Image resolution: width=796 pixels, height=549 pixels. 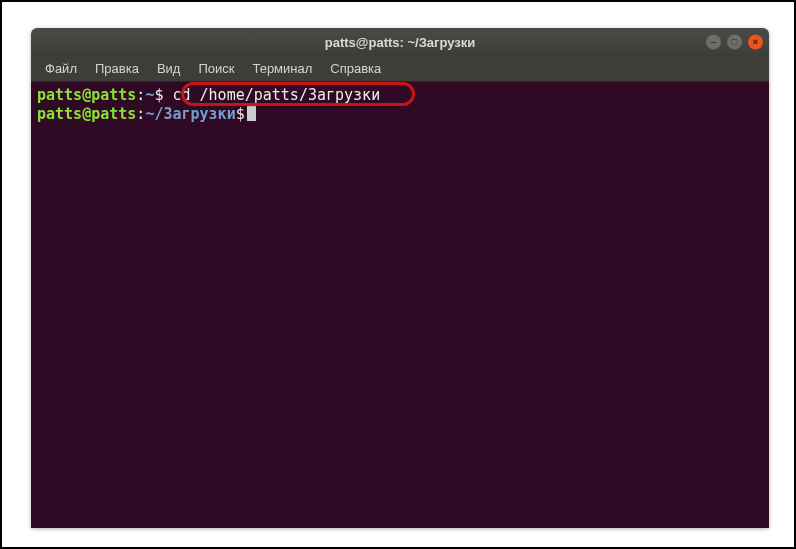 I want to click on cursor-icon, so click(x=252, y=113).